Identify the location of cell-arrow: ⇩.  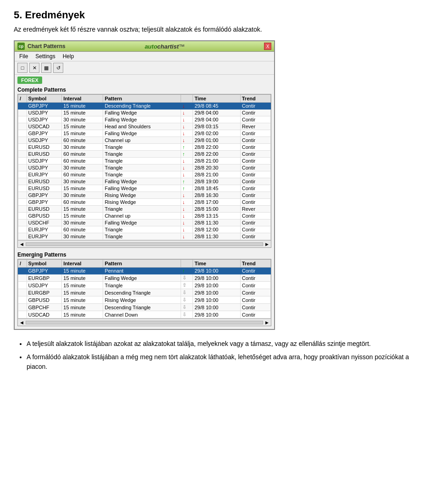
(187, 307).